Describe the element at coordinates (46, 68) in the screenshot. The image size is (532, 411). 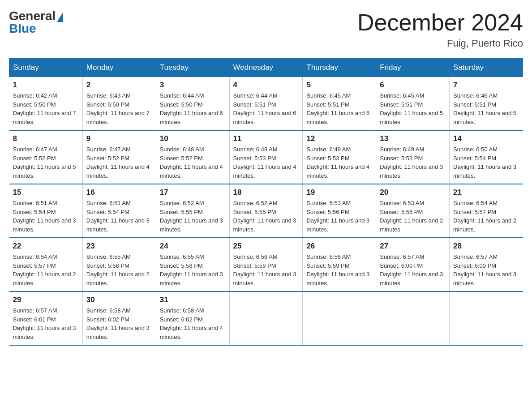
I see `column-header-sunday: Sunday` at that location.